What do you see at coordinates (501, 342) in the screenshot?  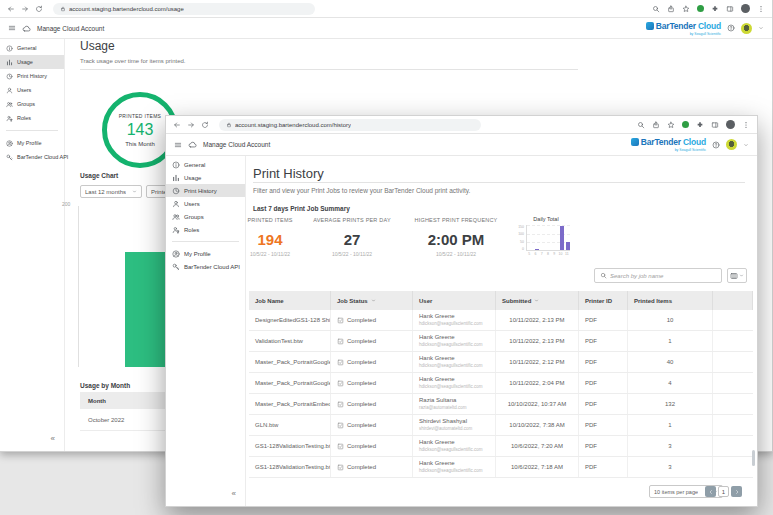 I see `table-row: ValidationTest.btwCompletedHank Greenehd…` at bounding box center [501, 342].